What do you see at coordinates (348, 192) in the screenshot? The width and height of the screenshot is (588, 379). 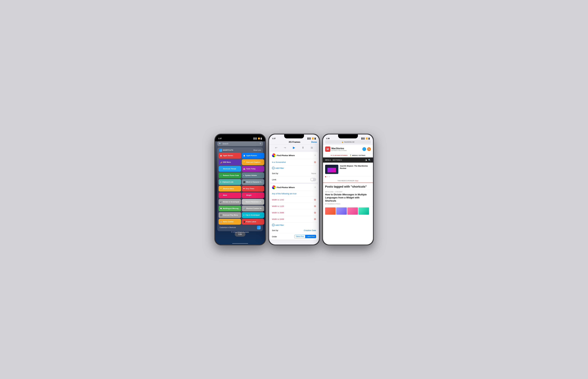 I see `ms-article-date: SEP 25, 2018 — 17:25 CEST` at bounding box center [348, 192].